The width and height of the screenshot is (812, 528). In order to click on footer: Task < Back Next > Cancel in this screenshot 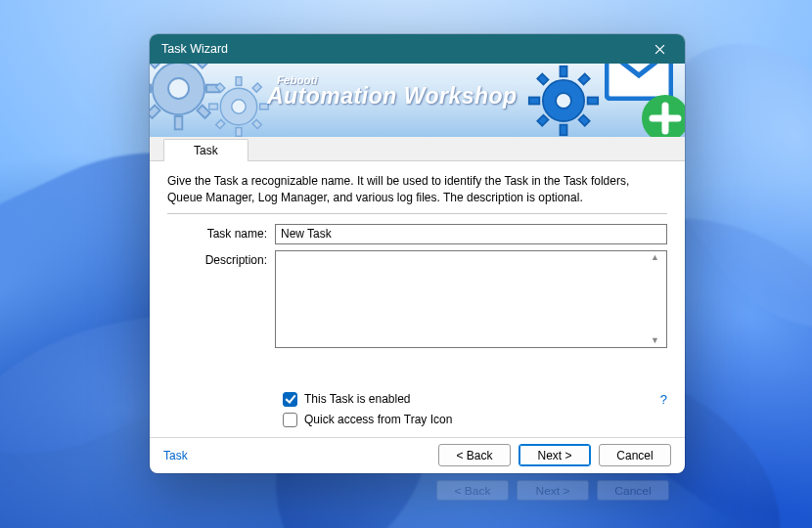, I will do `click(417, 456)`.